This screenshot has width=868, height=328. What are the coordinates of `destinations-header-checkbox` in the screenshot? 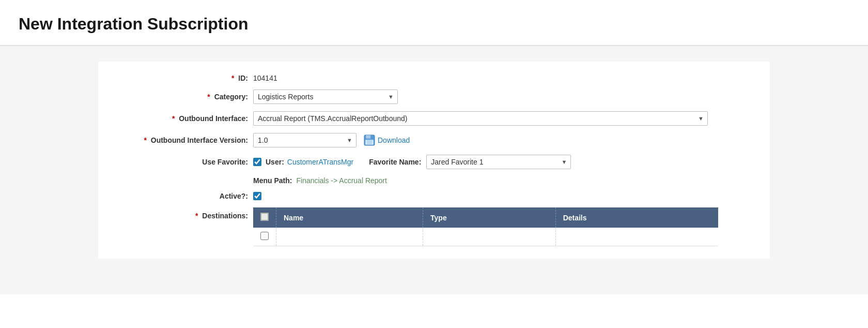 It's located at (265, 217).